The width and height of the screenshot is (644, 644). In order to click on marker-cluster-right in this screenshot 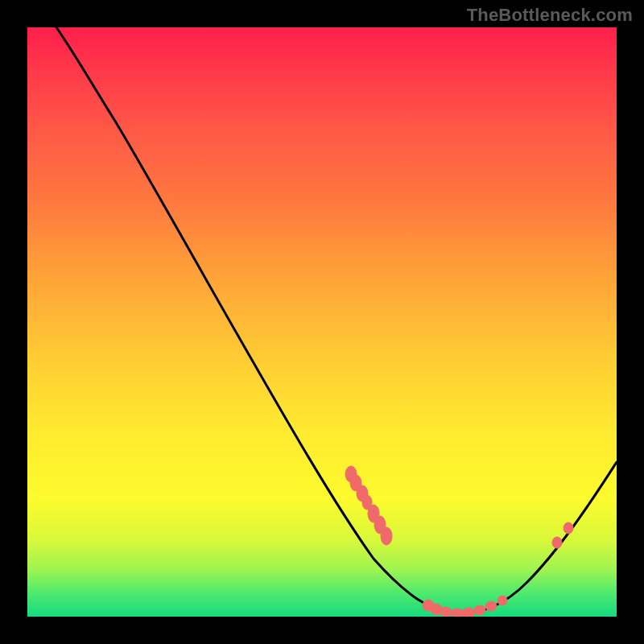, I will do `click(563, 535)`.